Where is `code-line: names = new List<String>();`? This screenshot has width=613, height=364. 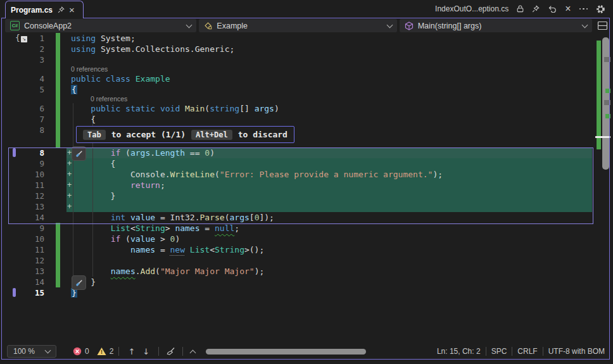
code-line: names = new List<String>(); is located at coordinates (167, 249).